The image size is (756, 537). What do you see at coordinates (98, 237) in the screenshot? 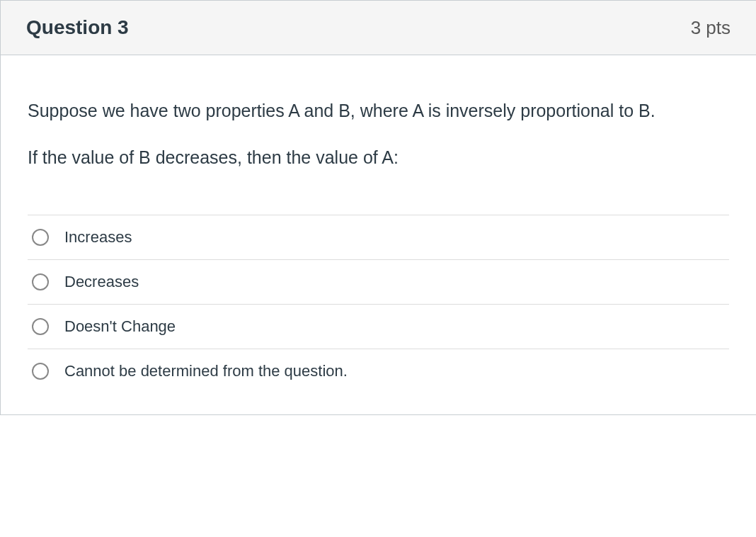
I see `answer-label: Increases` at bounding box center [98, 237].